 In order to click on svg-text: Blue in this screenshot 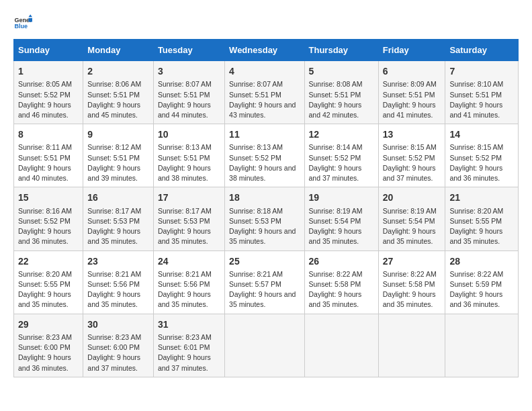, I will do `click(21, 26)`.